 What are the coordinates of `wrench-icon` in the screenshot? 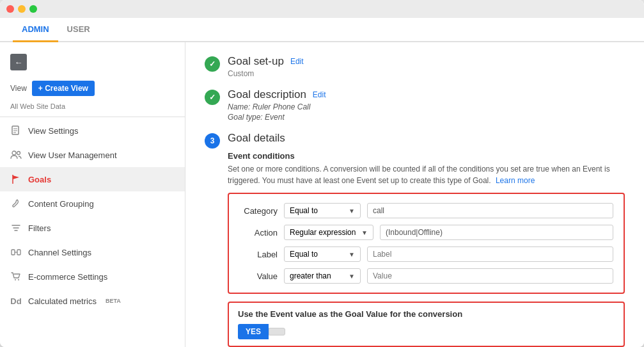 It's located at (16, 204).